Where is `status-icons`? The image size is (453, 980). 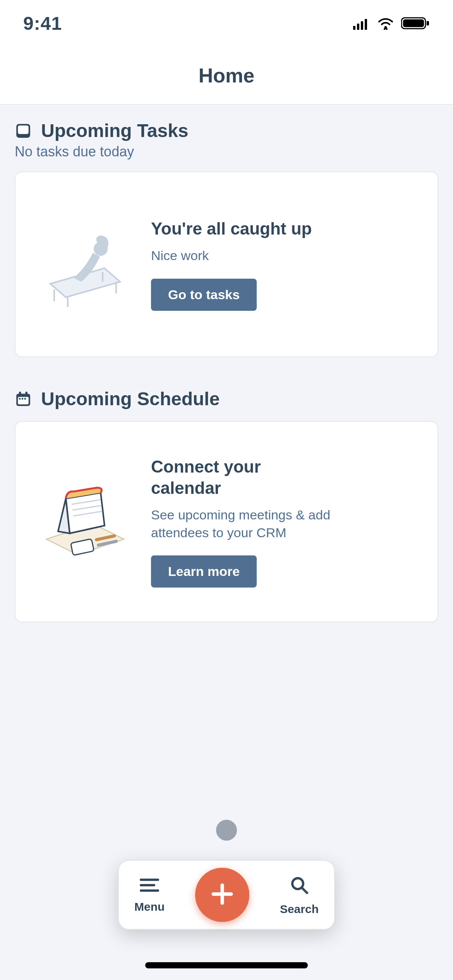 status-icons is located at coordinates (391, 23).